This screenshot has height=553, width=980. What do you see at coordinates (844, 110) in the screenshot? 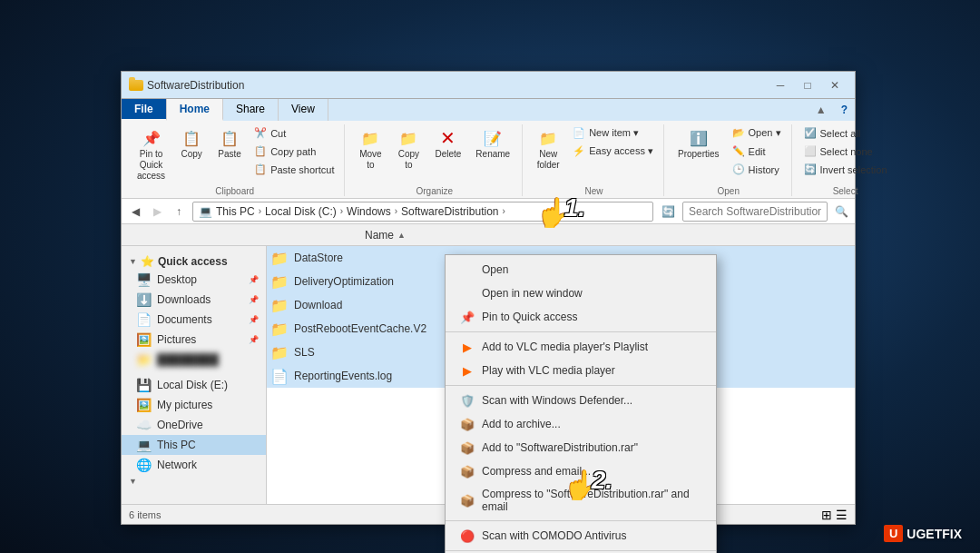
I see `help-btn: ?` at bounding box center [844, 110].